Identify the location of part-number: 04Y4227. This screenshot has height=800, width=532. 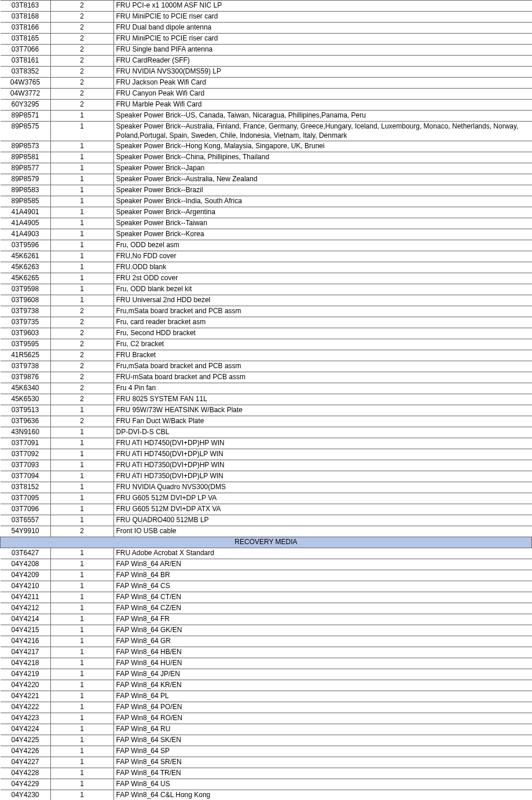
(25, 763).